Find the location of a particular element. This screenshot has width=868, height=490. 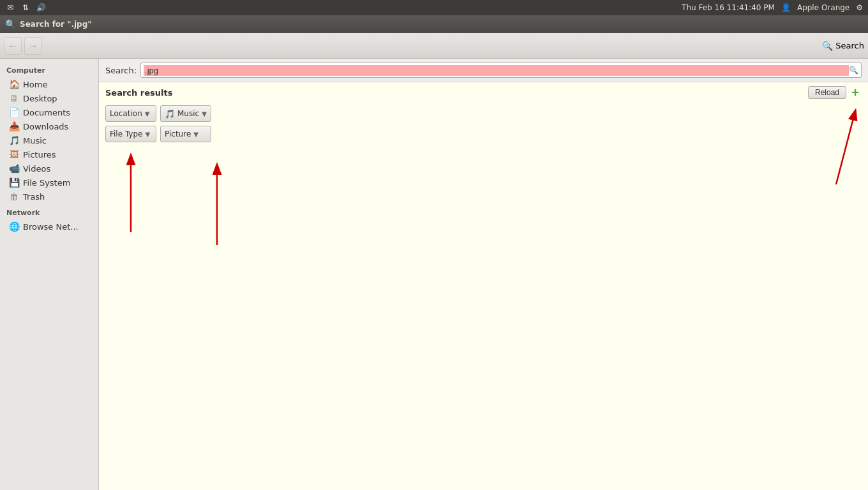

datetime-label: Thu Feb 16 11:41:40 PM is located at coordinates (728, 8).